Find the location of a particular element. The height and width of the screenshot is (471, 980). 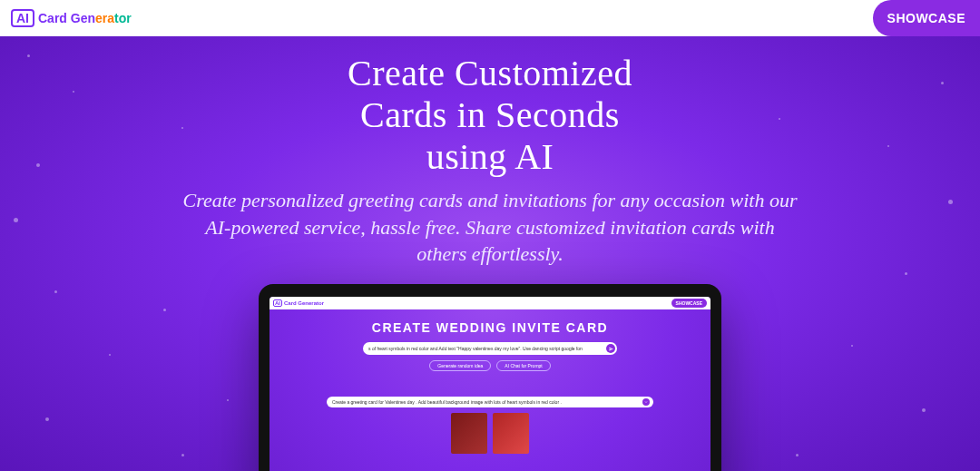

logo-text: Card Generator is located at coordinates (85, 18).